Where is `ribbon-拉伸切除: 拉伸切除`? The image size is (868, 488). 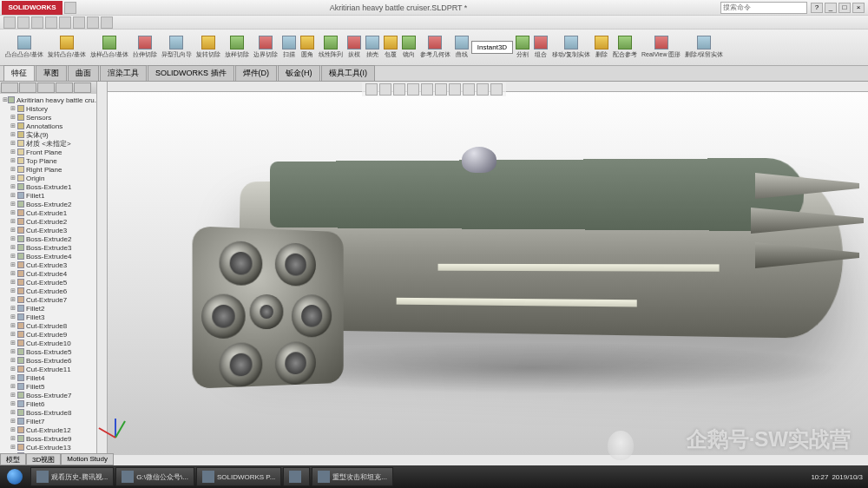
ribbon-拉伸切除: 拉伸切除 is located at coordinates (145, 47).